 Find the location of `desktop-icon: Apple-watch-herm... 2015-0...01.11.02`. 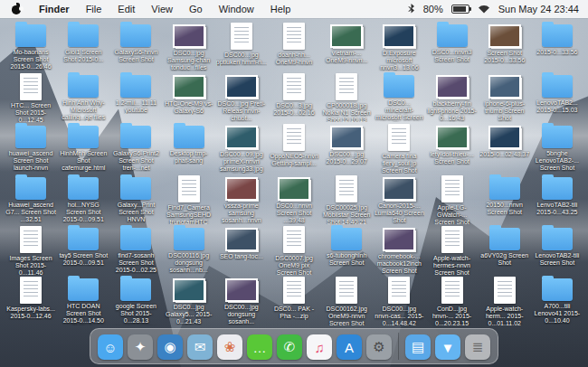

desktop-icon: Apple-watch-herm... 2015-0...01.11.02 is located at coordinates (505, 300).